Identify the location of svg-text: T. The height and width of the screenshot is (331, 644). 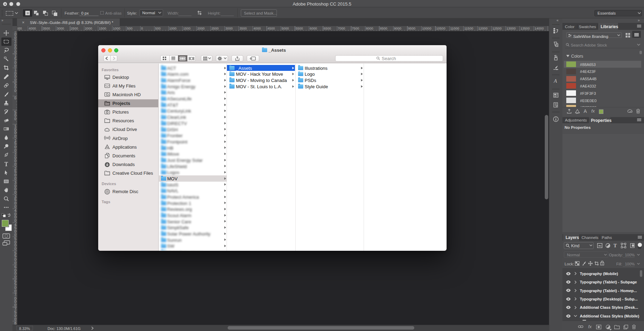
(615, 246).